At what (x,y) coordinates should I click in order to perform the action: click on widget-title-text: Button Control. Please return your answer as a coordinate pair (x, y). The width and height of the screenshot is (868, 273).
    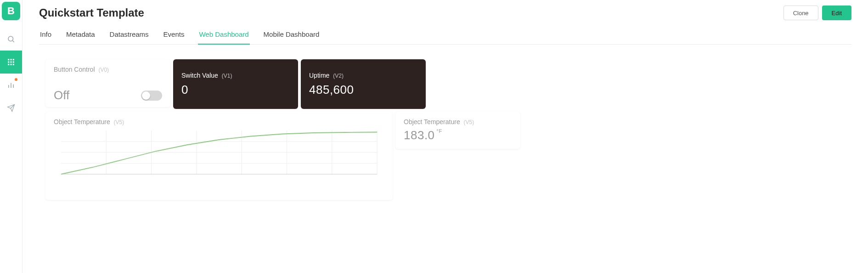
    Looking at the image, I should click on (74, 69).